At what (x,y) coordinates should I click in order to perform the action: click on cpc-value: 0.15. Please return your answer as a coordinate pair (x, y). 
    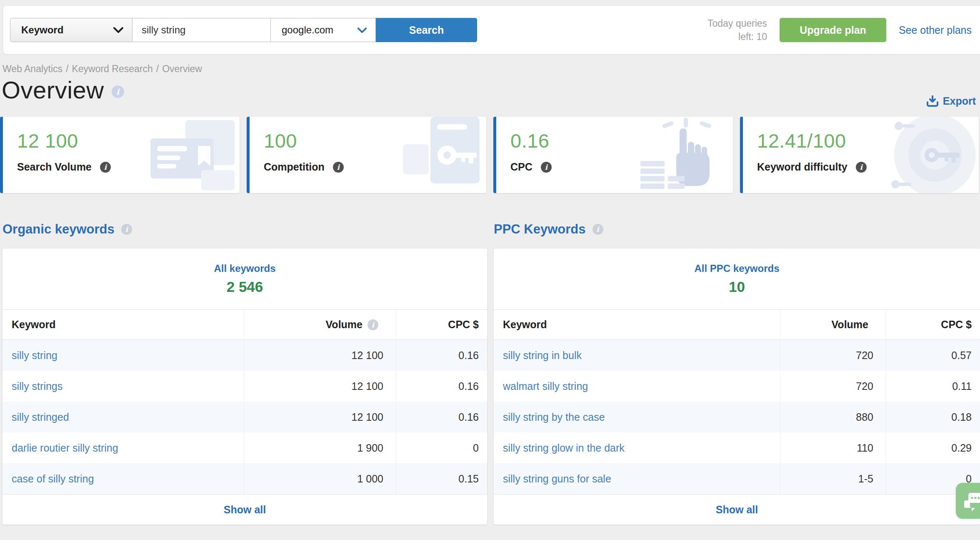
    Looking at the image, I should click on (442, 479).